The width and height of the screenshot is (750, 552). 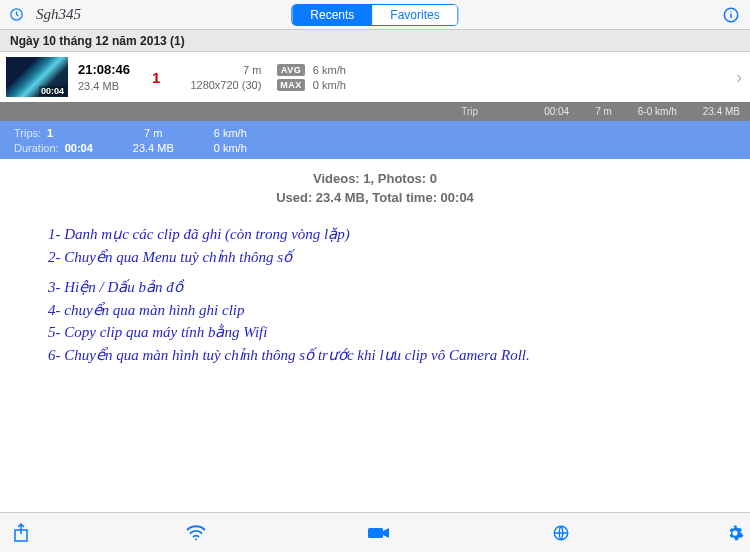 What do you see at coordinates (556, 112) in the screenshot?
I see `aggregate-duration: 00:04` at bounding box center [556, 112].